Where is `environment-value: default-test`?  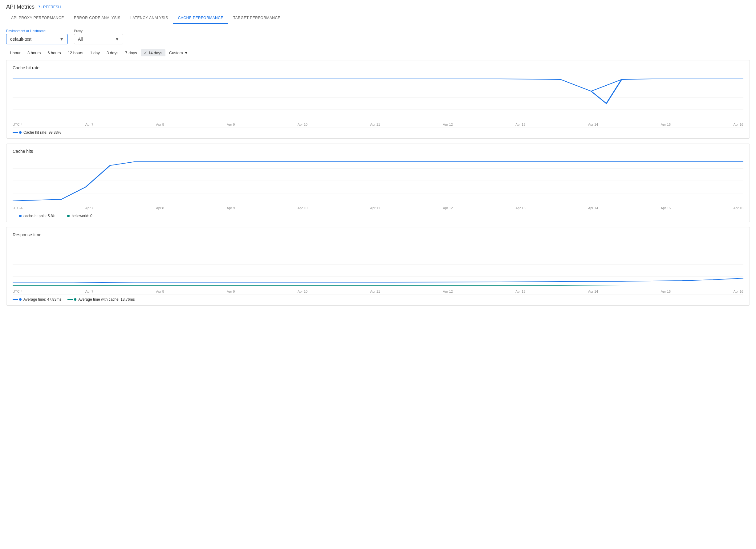 environment-value: default-test is located at coordinates (21, 39).